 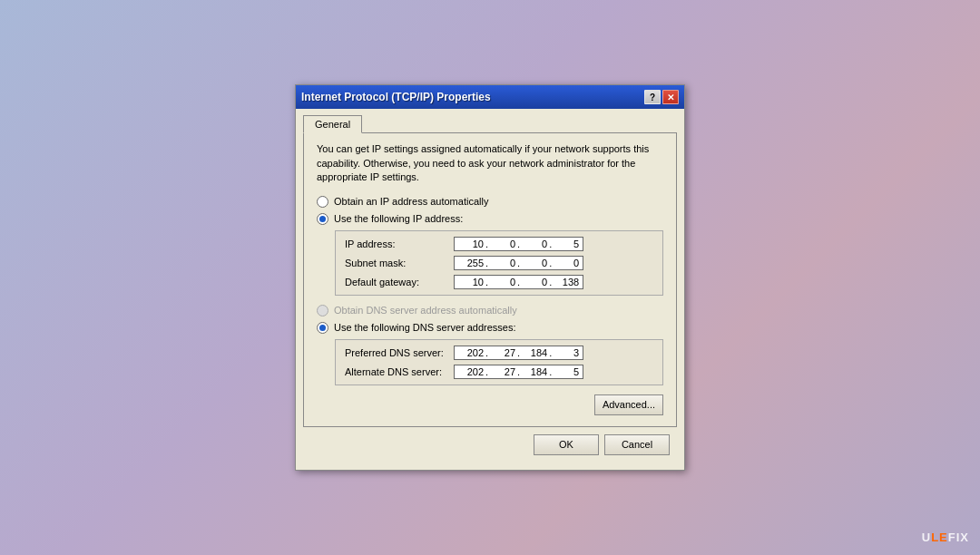 I want to click on alternate-dns-field: . . ., so click(x=519, y=372).